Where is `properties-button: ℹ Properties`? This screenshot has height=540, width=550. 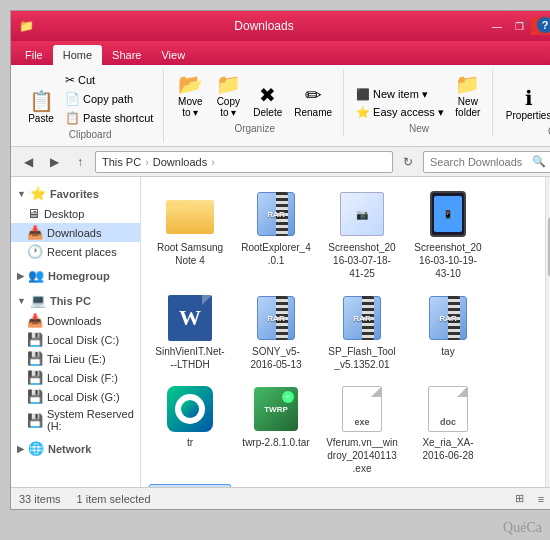 properties-button: ℹ Properties is located at coordinates (526, 104).